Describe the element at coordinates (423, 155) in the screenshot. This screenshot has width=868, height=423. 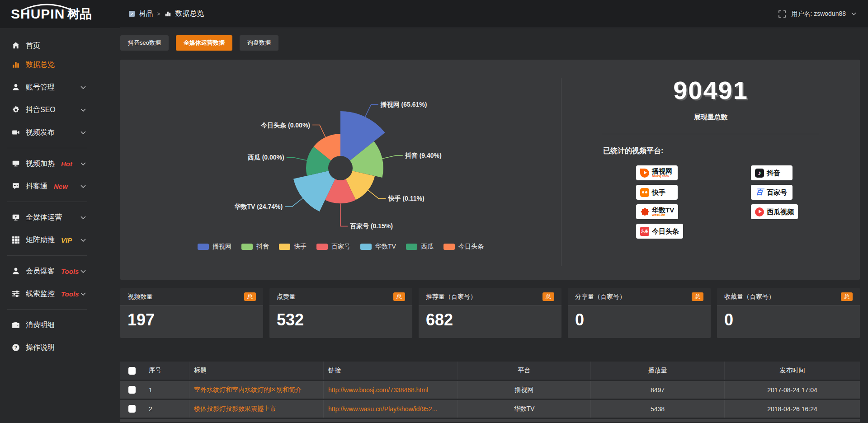
I see `pie-label: 抖音 (9.40%)` at that location.